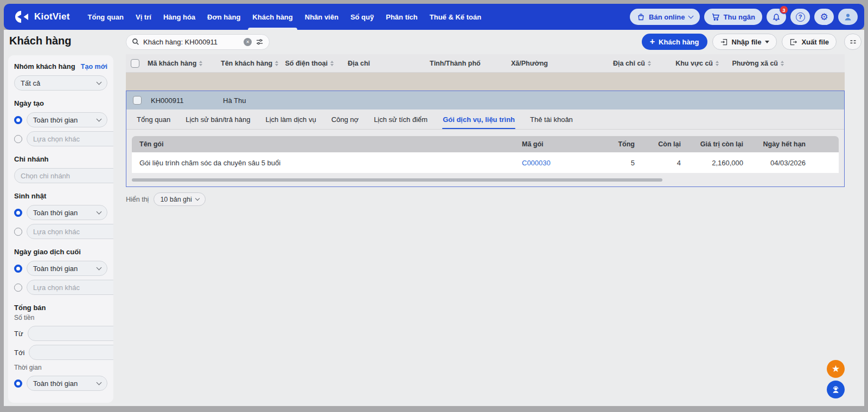 The height and width of the screenshot is (412, 868). I want to click on ban-online-button: Bán online, so click(665, 17).